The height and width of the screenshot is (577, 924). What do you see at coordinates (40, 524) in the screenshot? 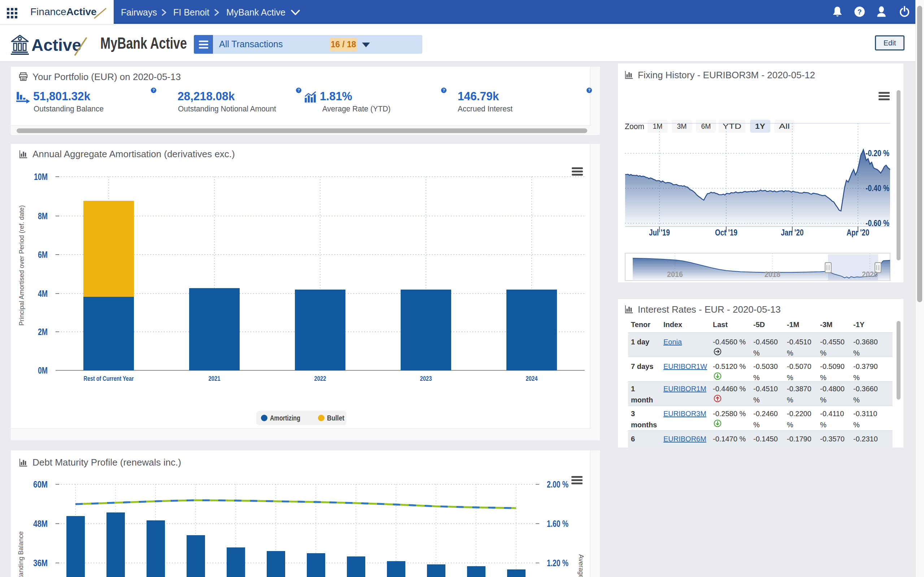
I see `svg-text: 48M` at bounding box center [40, 524].